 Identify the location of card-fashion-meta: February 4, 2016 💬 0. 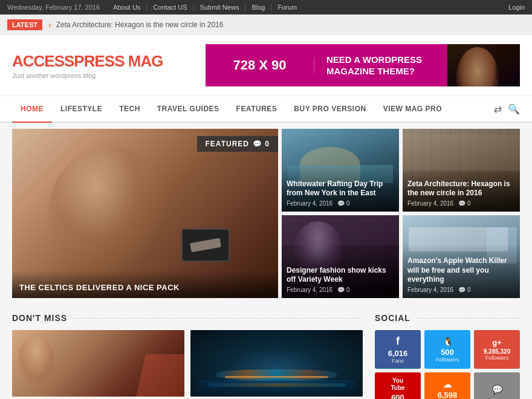
(340, 290).